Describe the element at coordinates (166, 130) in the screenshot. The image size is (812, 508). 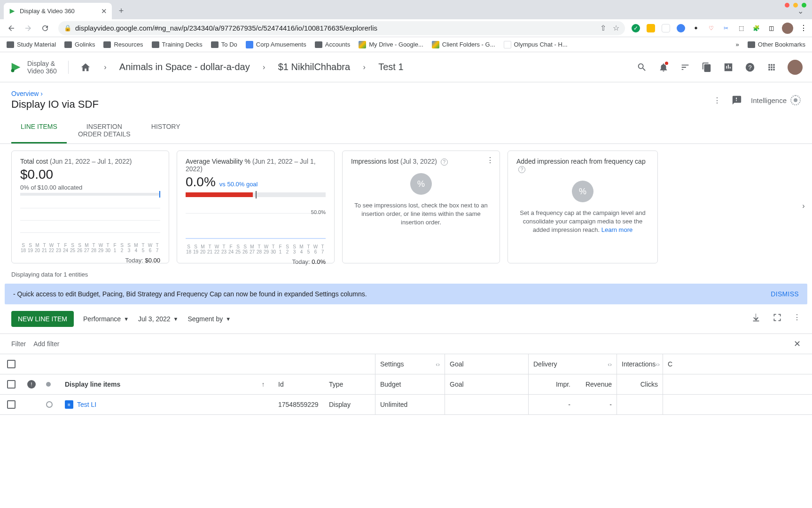
I see `tab-history: HISTORY` at that location.